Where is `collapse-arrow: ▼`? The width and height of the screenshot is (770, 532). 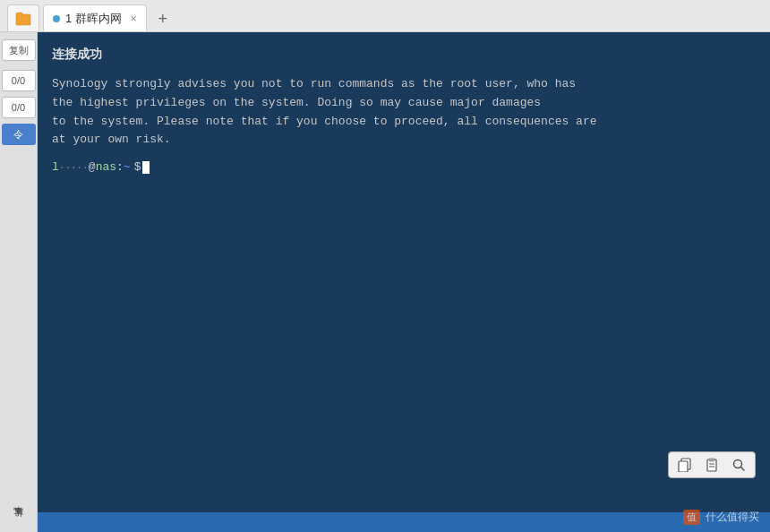
collapse-arrow: ▼ is located at coordinates (19, 511).